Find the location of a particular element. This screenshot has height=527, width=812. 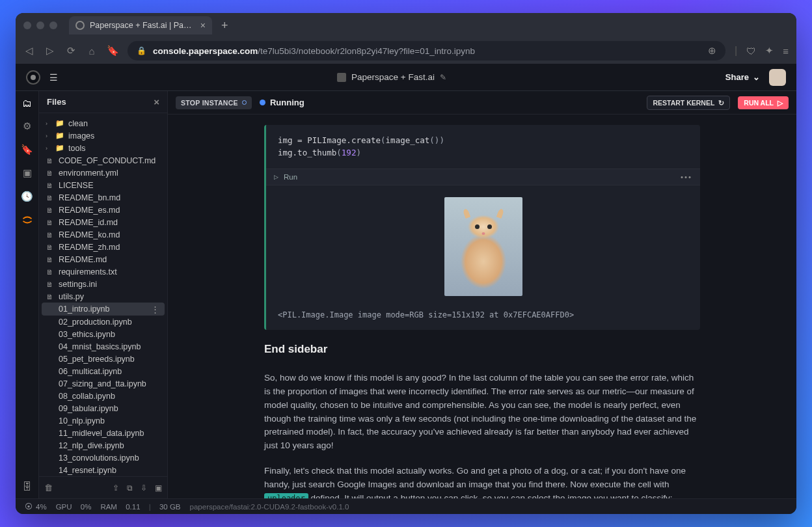

url-path: /te7lu5bi3/notebook/r2lon8p2yi47ley?file… is located at coordinates (366, 51).